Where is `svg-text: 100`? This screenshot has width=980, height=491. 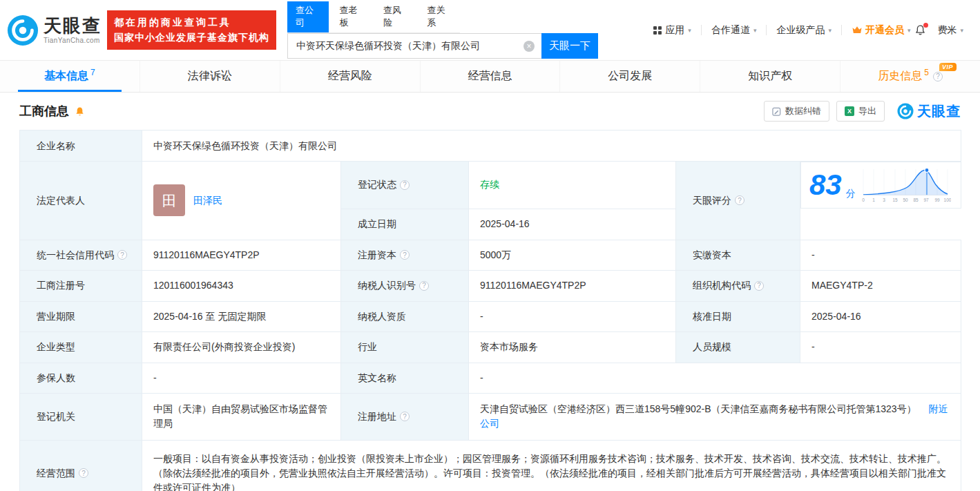
svg-text: 100 is located at coordinates (947, 200).